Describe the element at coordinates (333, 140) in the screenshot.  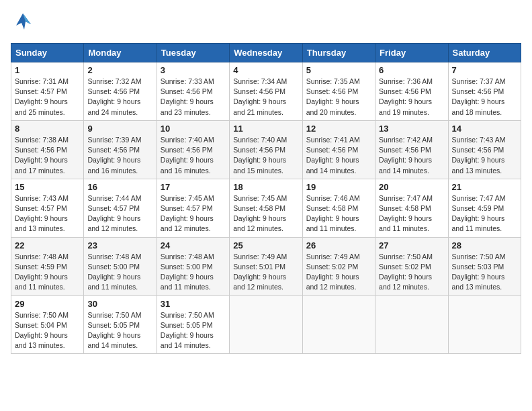
I see `sunrise-label: Sunrise: 7:41 AM` at that location.